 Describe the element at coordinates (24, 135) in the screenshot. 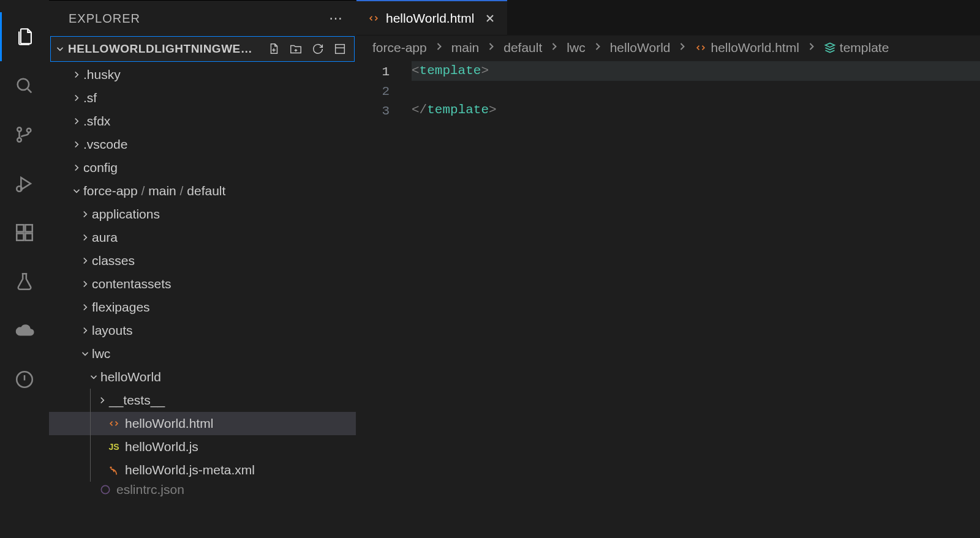

I see `branch-icon` at that location.